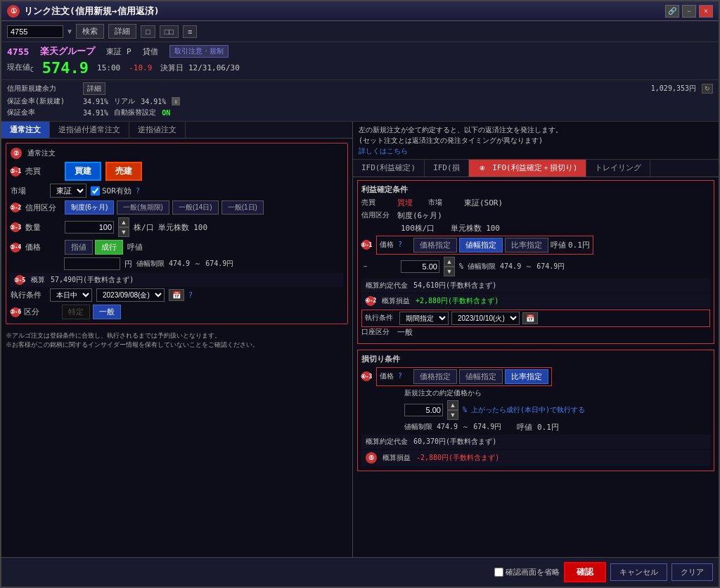 Image resolution: width=720 pixels, height=588 pixels. I want to click on view-btn-1: □, so click(148, 32).